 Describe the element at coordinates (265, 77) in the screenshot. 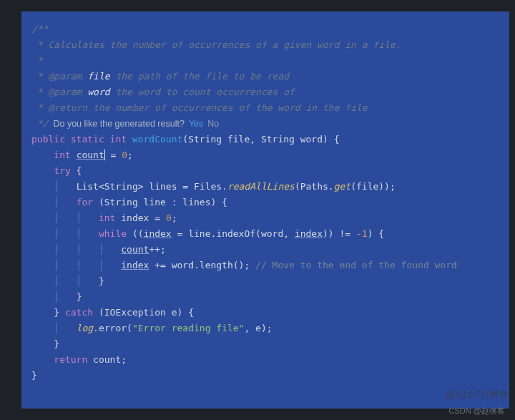

I see `doc-param-file: * @param file the path of the file to be…` at that location.